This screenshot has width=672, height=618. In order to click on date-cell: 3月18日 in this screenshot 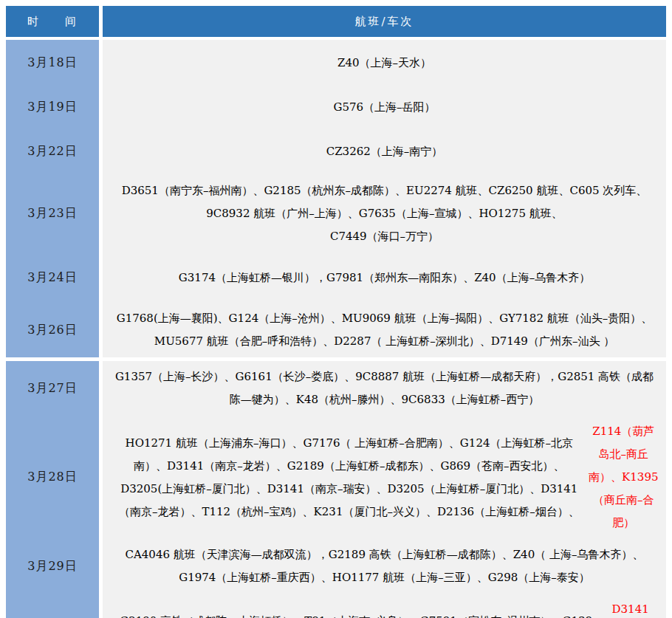, I will do `click(52, 63)`.